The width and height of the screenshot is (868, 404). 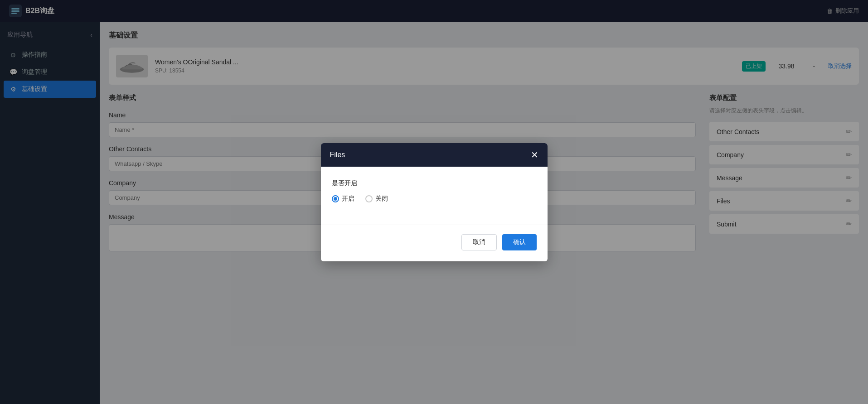 I want to click on dialog-question: 是否开启, so click(x=434, y=183).